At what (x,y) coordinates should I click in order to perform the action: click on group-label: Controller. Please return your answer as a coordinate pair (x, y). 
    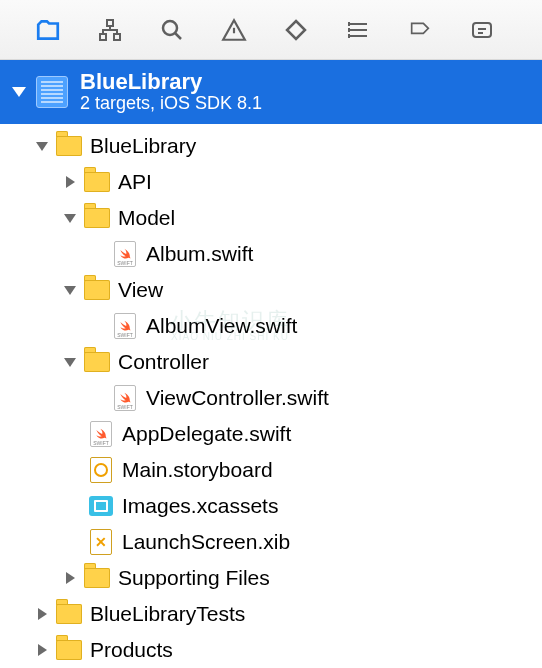
    Looking at the image, I should click on (164, 362).